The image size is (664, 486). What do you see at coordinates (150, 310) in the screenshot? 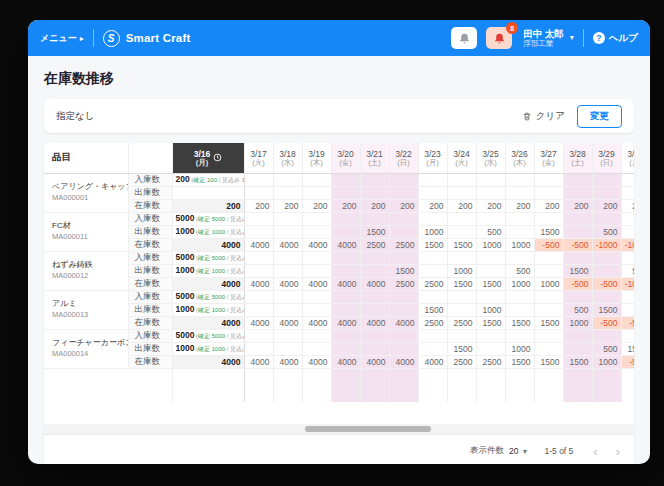
I see `row-label: 出庫数` at bounding box center [150, 310].